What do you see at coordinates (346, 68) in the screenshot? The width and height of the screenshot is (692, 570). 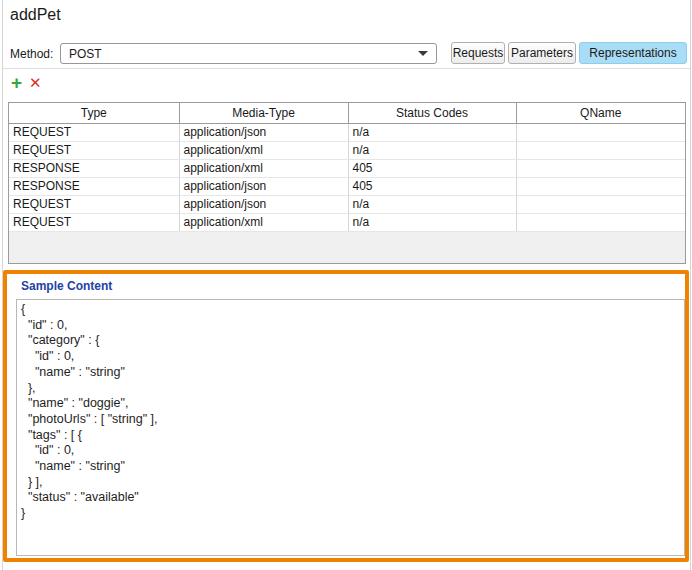 I see `header-separator` at bounding box center [346, 68].